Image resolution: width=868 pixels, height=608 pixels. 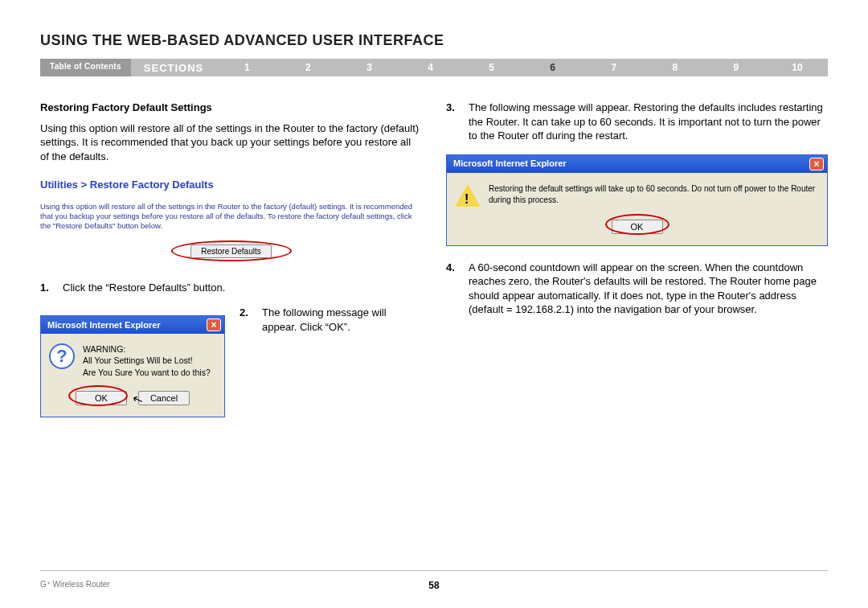 I want to click on section-link-3: 3, so click(x=369, y=68).